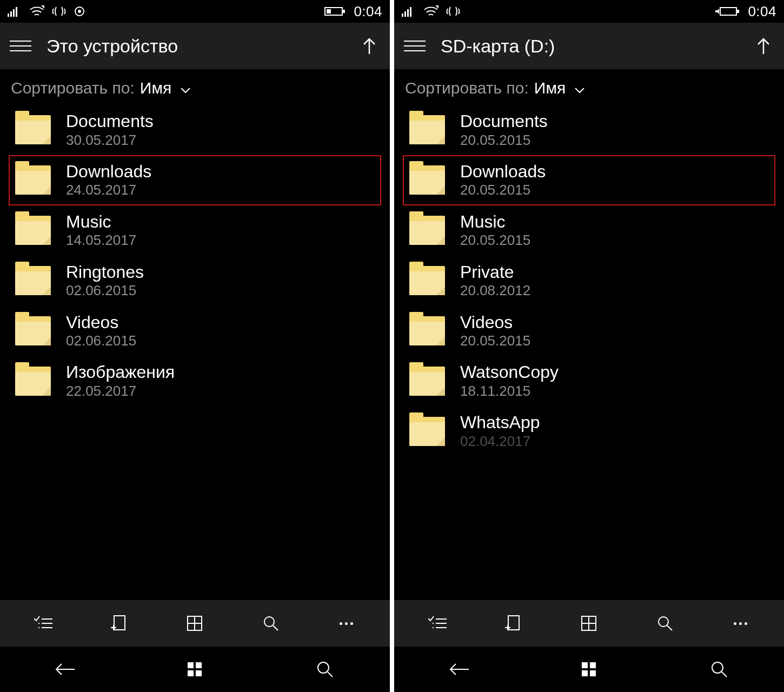 The width and height of the screenshot is (784, 692). What do you see at coordinates (185, 88) in the screenshot?
I see `chevron-down-icon` at bounding box center [185, 88].